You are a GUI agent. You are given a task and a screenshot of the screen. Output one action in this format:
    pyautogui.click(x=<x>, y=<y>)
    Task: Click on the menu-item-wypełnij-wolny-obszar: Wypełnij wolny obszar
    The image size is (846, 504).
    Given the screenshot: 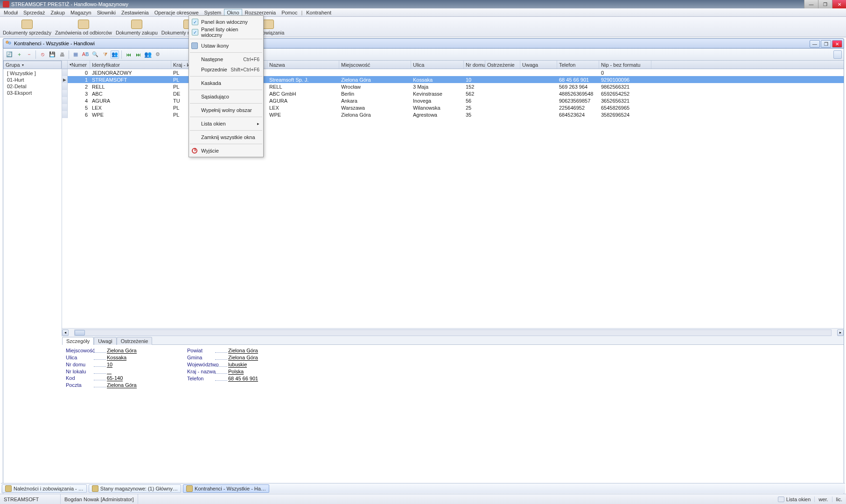 What is the action you would take?
    pyautogui.click(x=226, y=110)
    